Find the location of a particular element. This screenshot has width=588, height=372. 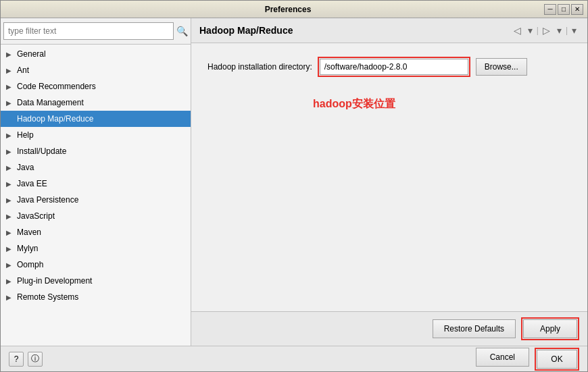

panel-title: Hadoop Map/Reduce is located at coordinates (246, 30).